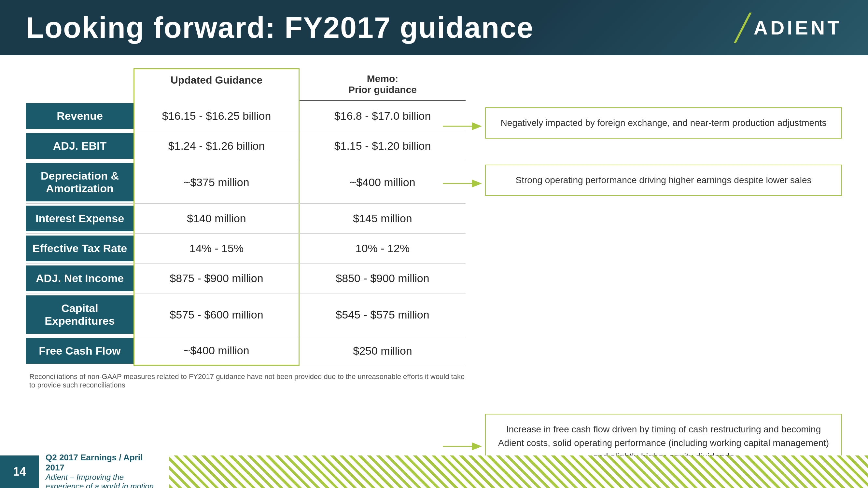 The image size is (868, 488). What do you see at coordinates (664, 126) in the screenshot?
I see `callout-revenue: Negatively impacted by foreign exchange,…` at bounding box center [664, 126].